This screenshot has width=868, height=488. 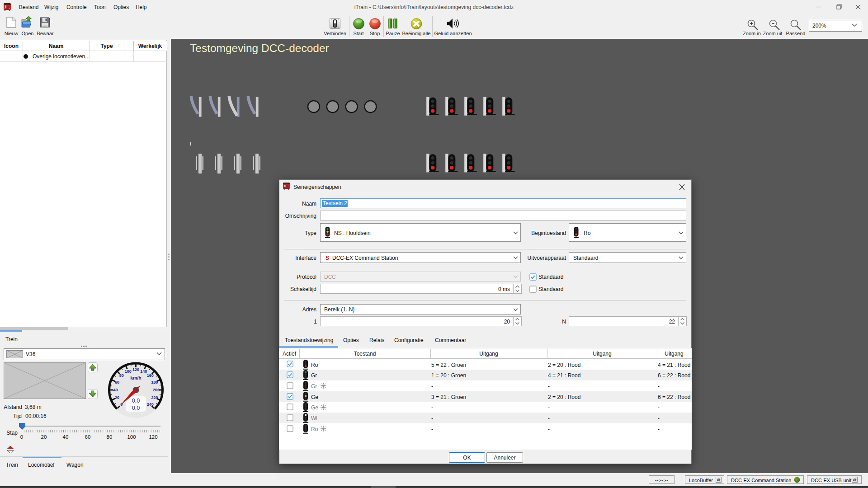 I want to click on svg-text: km/h, so click(x=136, y=378).